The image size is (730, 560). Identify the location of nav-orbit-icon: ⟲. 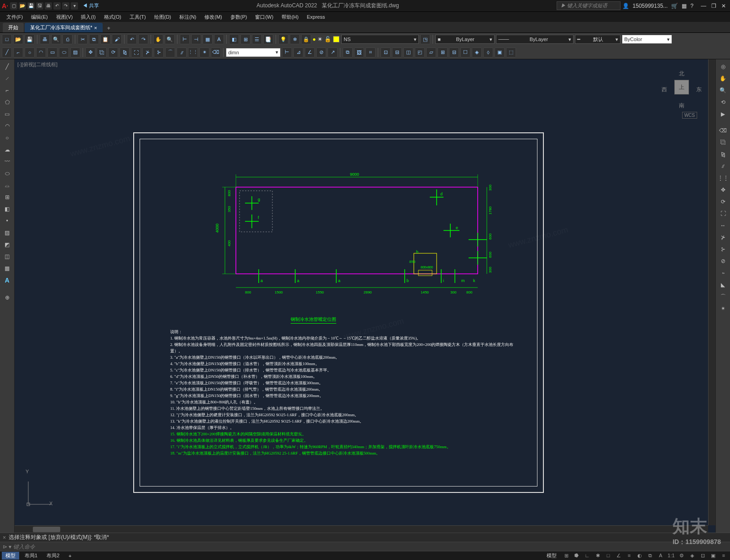
(723, 102).